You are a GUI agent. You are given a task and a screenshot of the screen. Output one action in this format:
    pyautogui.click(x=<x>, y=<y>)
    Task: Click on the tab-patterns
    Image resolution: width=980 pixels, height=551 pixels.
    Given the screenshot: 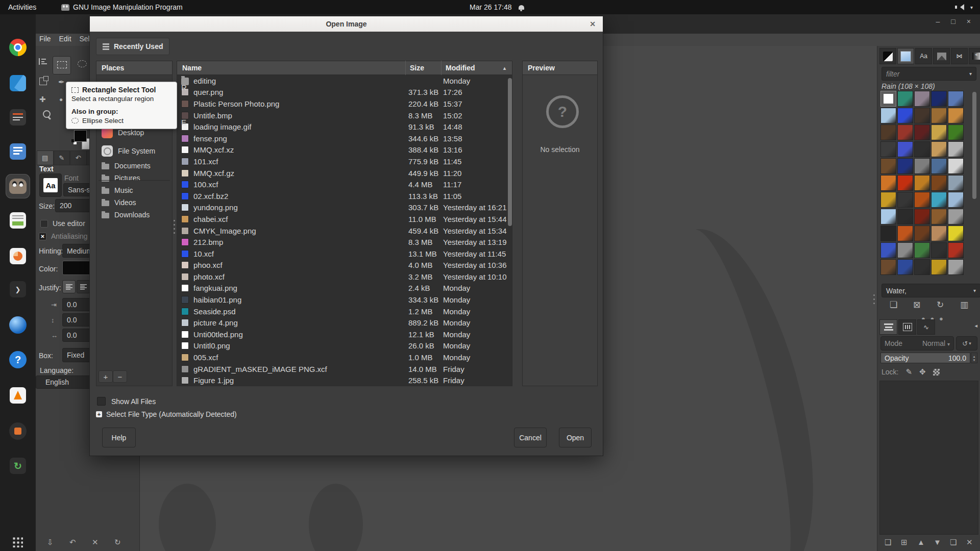 What is the action you would take?
    pyautogui.click(x=905, y=56)
    